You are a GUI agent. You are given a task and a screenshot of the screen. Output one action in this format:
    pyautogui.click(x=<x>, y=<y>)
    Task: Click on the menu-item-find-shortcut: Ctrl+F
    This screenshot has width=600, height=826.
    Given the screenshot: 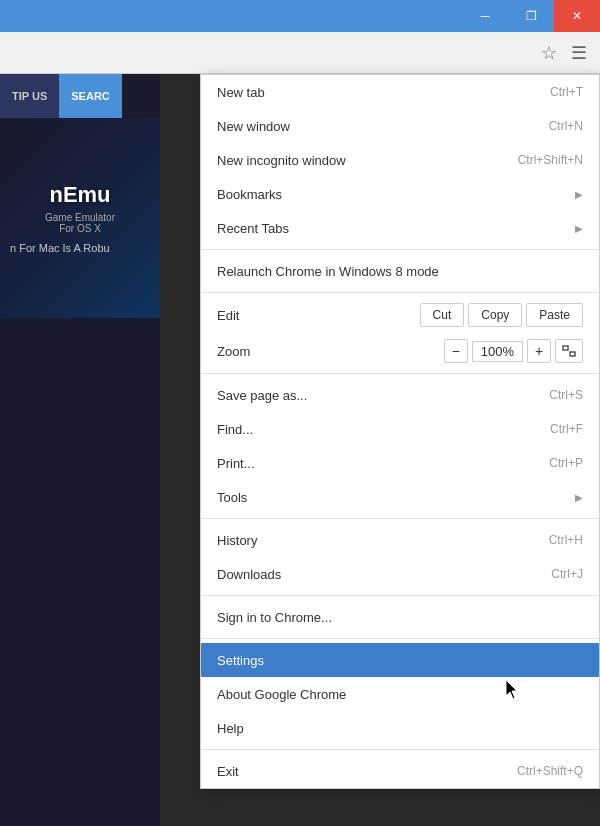 What is the action you would take?
    pyautogui.click(x=566, y=429)
    